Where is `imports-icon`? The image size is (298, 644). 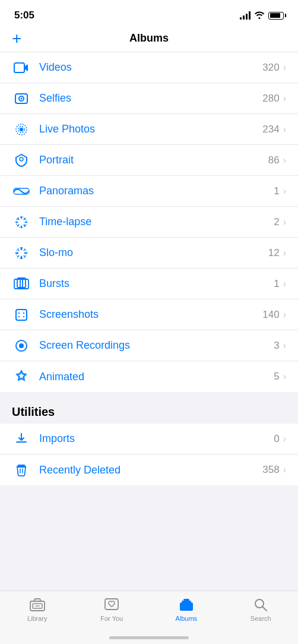 imports-icon is located at coordinates (21, 439).